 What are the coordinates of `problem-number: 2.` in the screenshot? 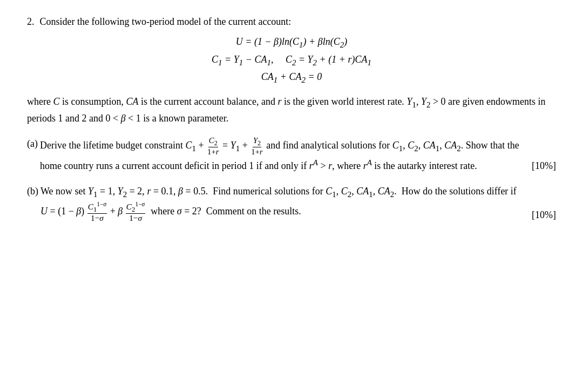 It's located at (31, 22).